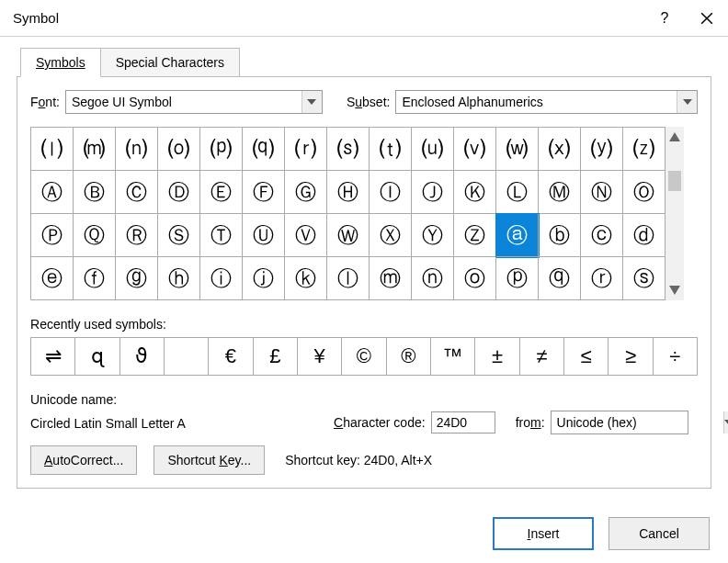  I want to click on symbol-cell: Ⓝ, so click(602, 193).